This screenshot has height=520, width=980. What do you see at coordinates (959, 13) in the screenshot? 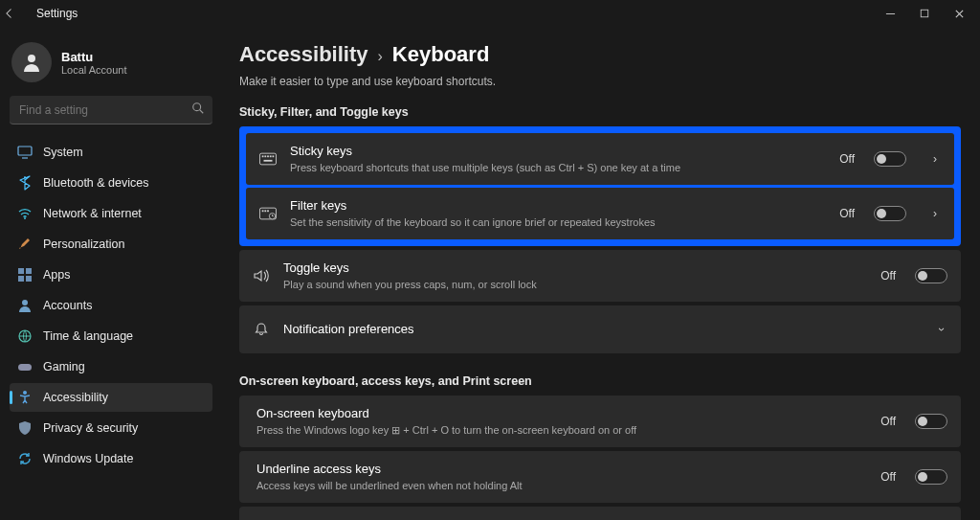
I see `close-button` at bounding box center [959, 13].